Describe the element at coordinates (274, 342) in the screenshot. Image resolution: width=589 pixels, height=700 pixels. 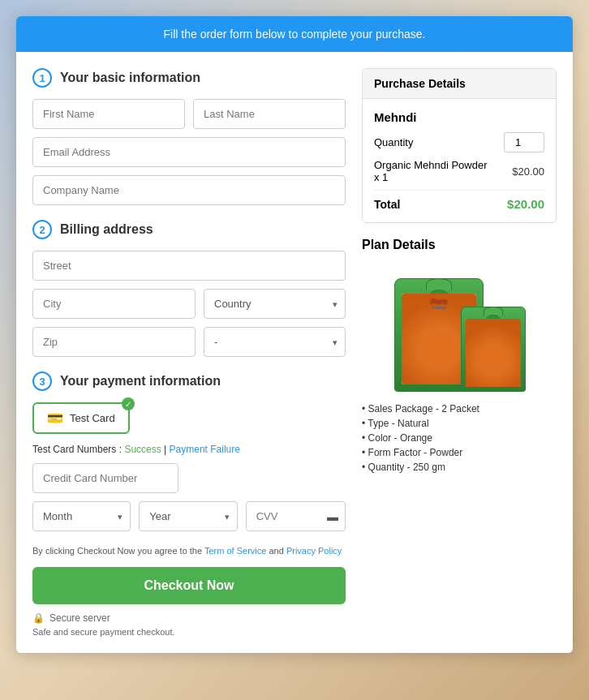
I see `state-wrapper: - AL AK CA NY TX ▾` at that location.